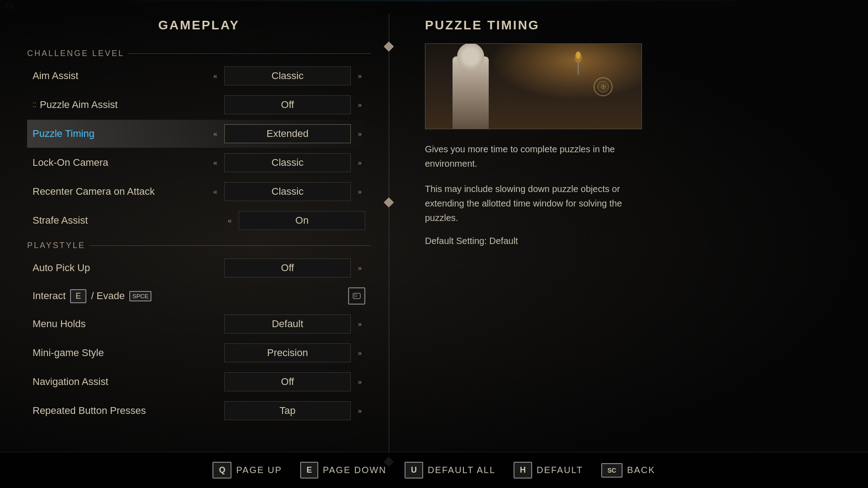  What do you see at coordinates (121, 163) in the screenshot?
I see `lock-on-camera-label: Lock-On Camera` at bounding box center [121, 163].